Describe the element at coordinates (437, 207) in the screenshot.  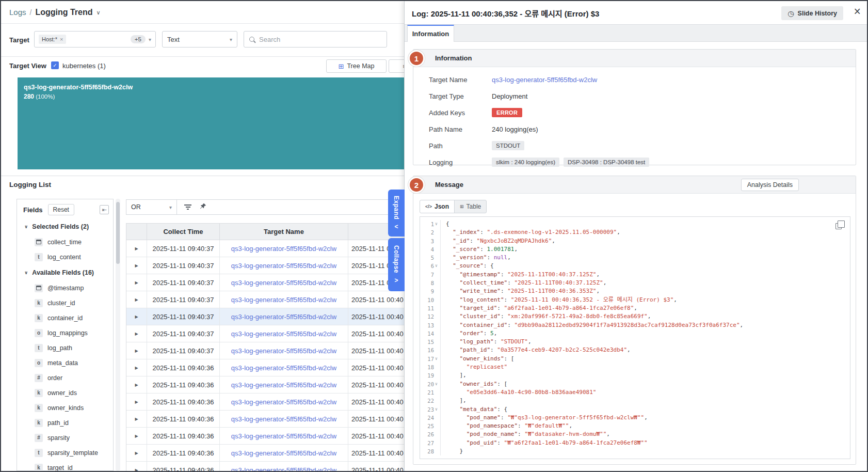
I see `tab-json: </> Json` at that location.